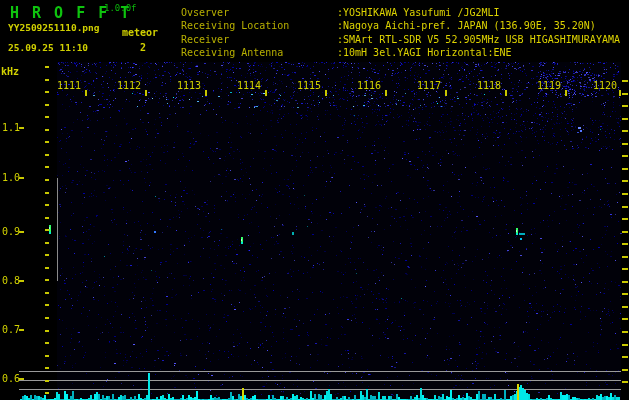  What do you see at coordinates (232, 52) in the screenshot?
I see `station-info-label: Receiving Antenna` at bounding box center [232, 52].